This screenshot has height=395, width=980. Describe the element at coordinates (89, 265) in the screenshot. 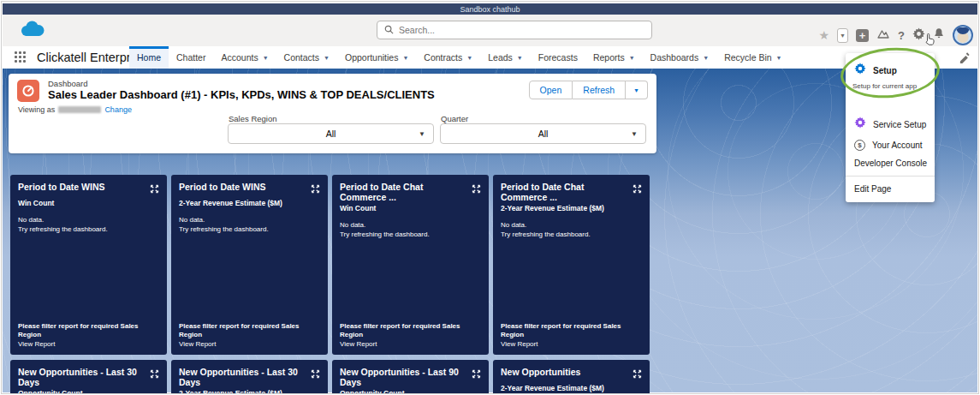

I see `metric-card: Period to Date WINS Win Count No data. T…` at that location.